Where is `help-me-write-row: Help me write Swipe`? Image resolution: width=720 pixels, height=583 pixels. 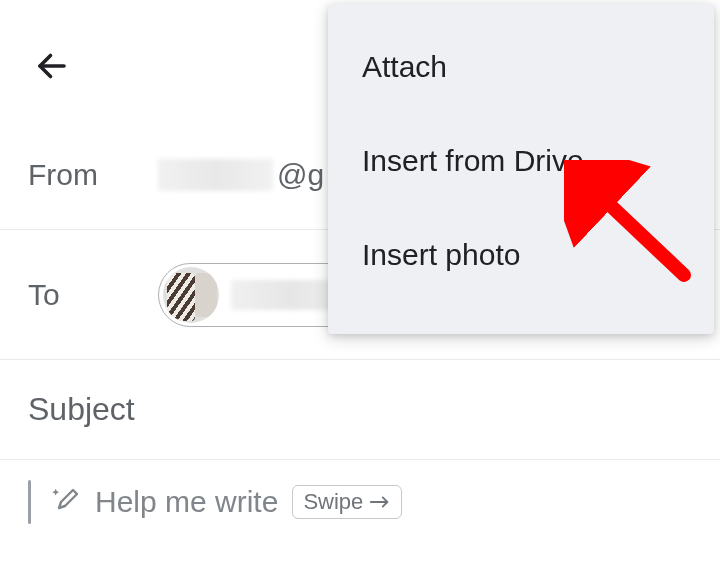 help-me-write-row: Help me write Swipe is located at coordinates (360, 502).